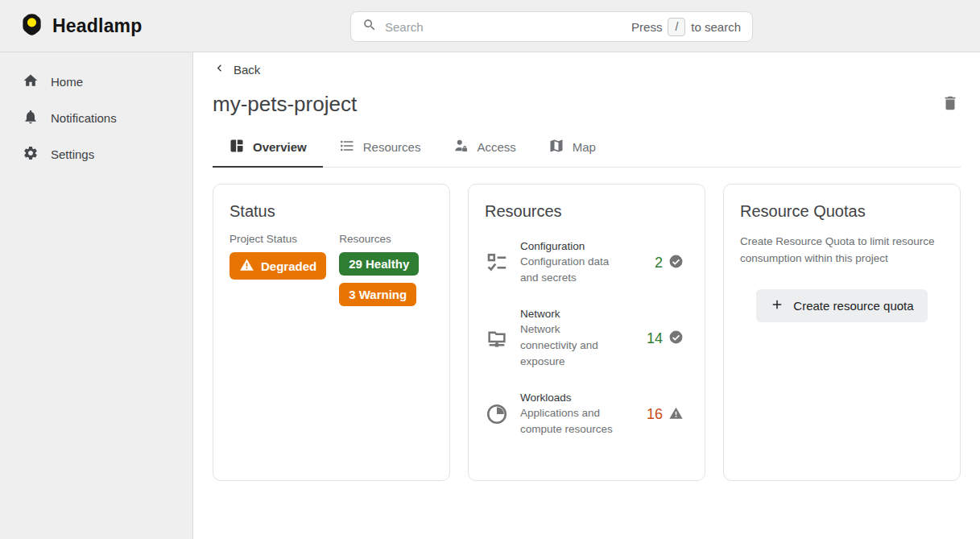 The height and width of the screenshot is (539, 980). I want to click on workloads-icon, so click(502, 414).